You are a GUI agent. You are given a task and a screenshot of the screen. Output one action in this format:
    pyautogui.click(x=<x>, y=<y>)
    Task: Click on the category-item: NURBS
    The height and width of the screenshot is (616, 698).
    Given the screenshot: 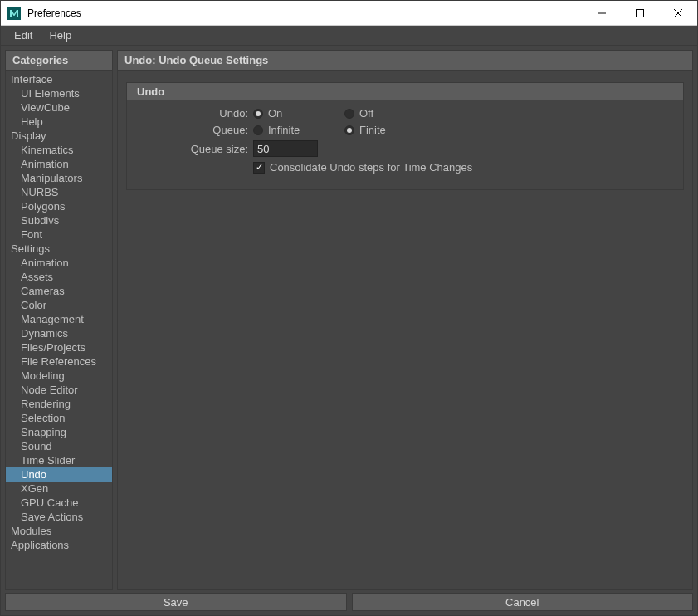 What is the action you would take?
    pyautogui.click(x=59, y=193)
    